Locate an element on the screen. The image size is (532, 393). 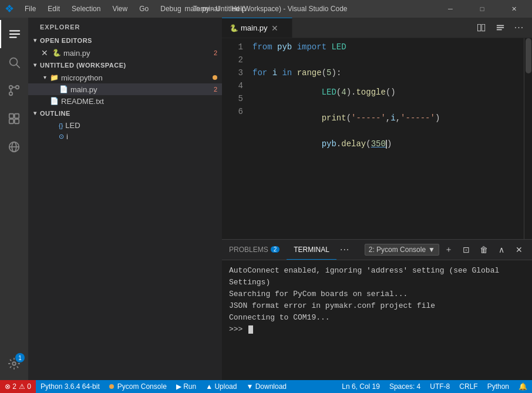
console-dropdown: 2: Pycom Console ▼ is located at coordinates (402, 250).